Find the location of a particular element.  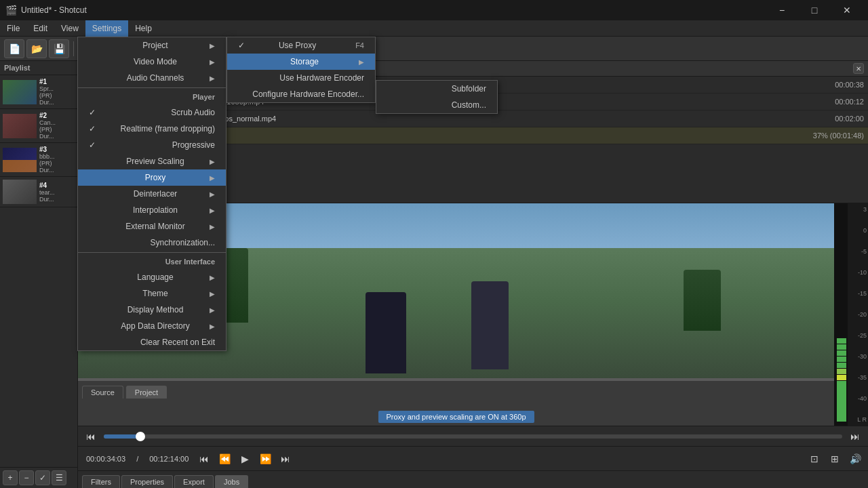

open-button: 📂 is located at coordinates (37, 49).